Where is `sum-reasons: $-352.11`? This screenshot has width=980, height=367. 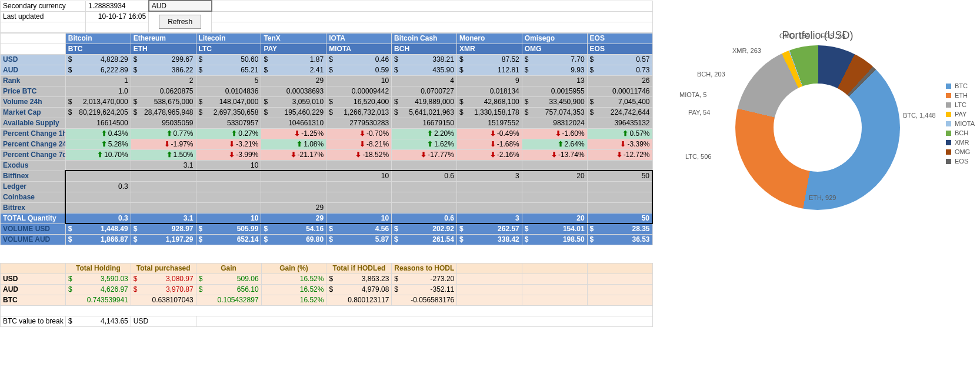 sum-reasons: $-352.11 is located at coordinates (425, 289).